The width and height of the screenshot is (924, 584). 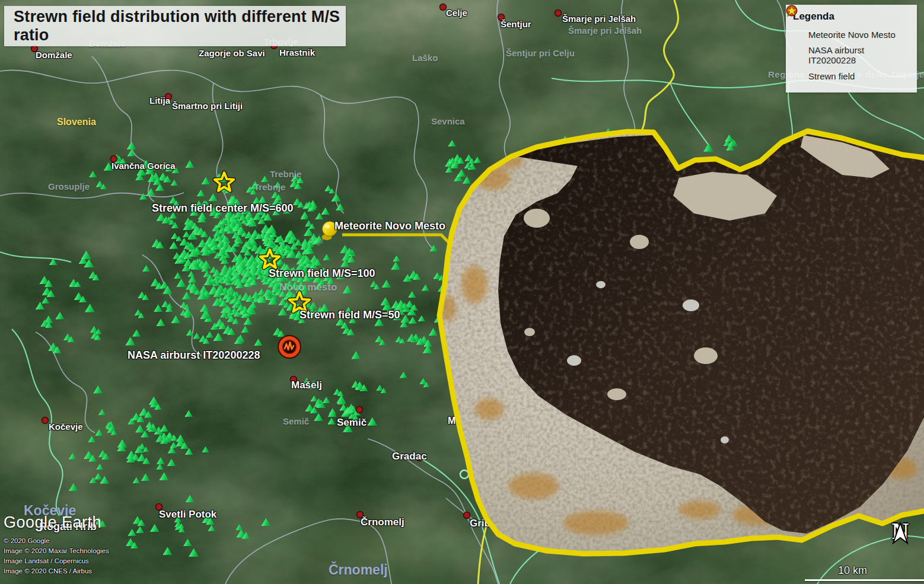 I want to click on copyright-line: Image © 2020 CNES / Airbus, so click(x=47, y=571).